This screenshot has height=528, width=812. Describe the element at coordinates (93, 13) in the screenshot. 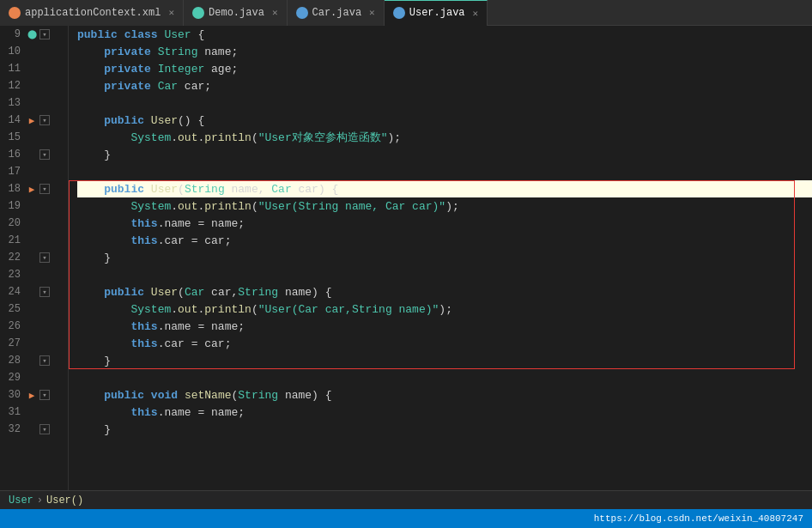

I see `tab-label: applicationContext.xml` at that location.